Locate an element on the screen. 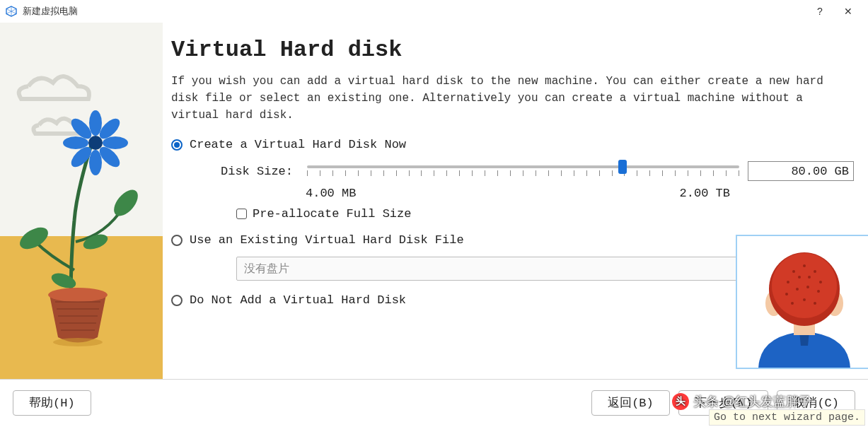  existing-file-dropdown: 没有盘片 ▾ is located at coordinates (505, 269).